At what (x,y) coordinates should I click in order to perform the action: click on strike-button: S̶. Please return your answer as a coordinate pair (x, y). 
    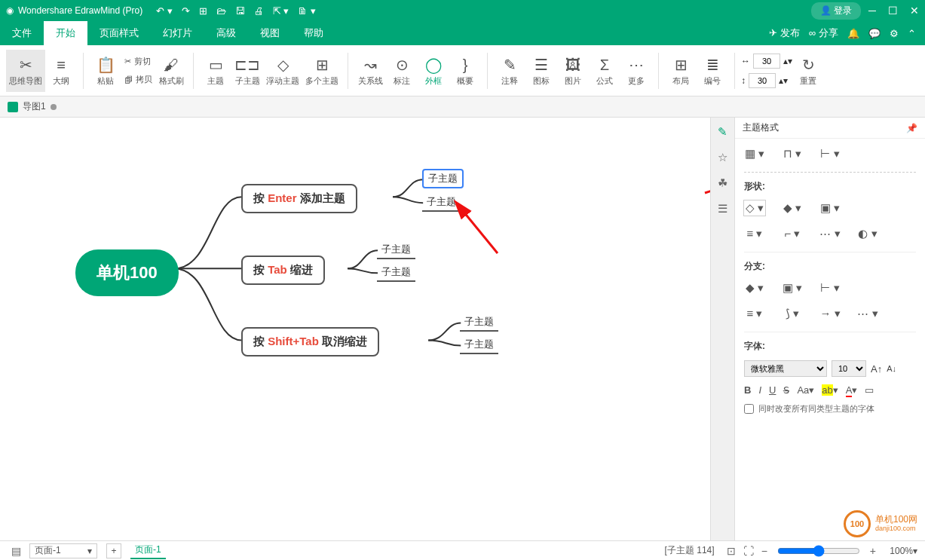
    Looking at the image, I should click on (786, 390).